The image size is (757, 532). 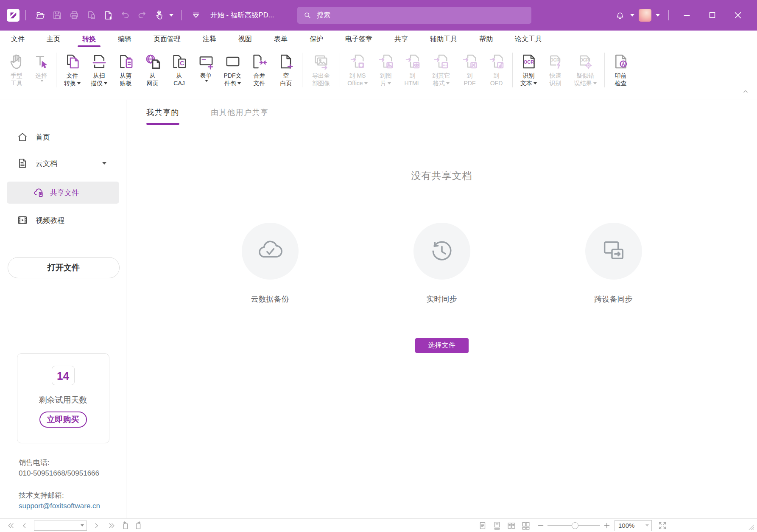 I want to click on touch-mode-dropdown-icon, so click(x=171, y=15).